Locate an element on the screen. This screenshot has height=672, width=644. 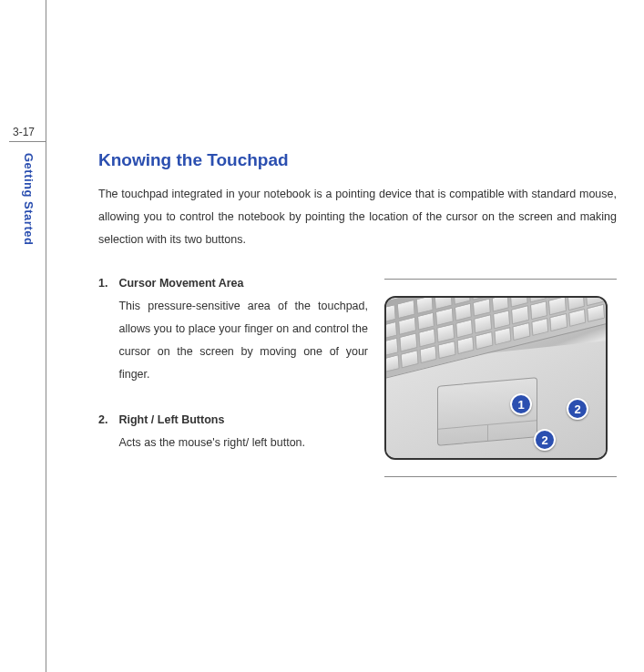
item-number: 1. is located at coordinates (103, 331).